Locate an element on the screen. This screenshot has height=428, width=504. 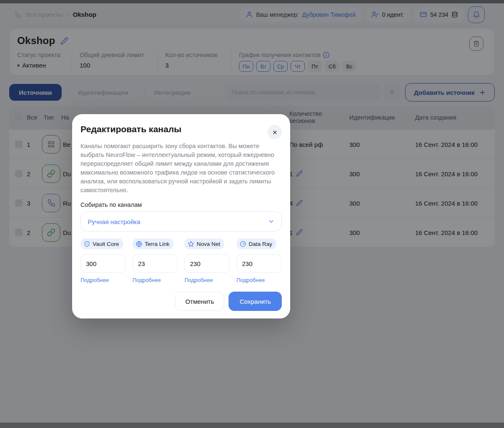
channel-name: Data Ray is located at coordinates (260, 244).